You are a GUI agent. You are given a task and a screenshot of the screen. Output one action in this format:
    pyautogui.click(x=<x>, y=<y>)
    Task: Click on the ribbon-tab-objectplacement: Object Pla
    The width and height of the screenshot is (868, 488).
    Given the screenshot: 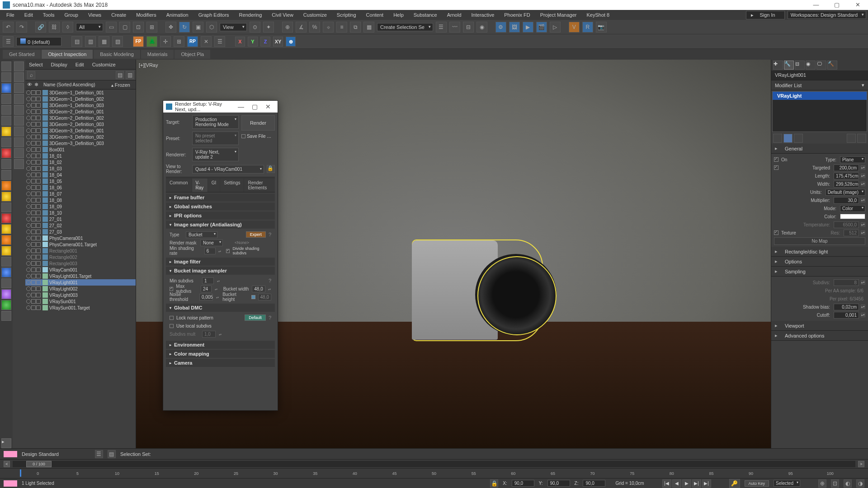 What is the action you would take?
    pyautogui.click(x=193, y=54)
    